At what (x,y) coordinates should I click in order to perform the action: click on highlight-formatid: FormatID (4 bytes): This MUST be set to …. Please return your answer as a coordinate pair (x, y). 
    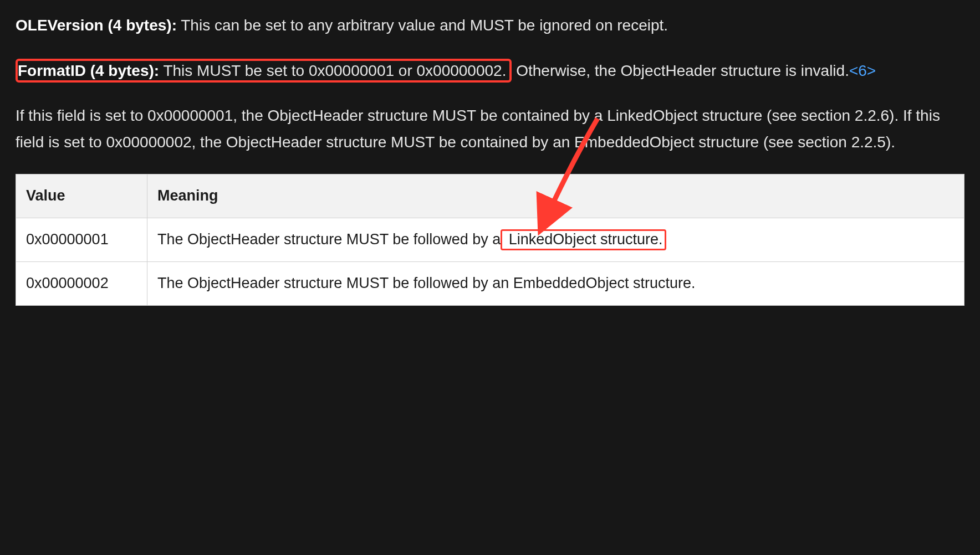
    Looking at the image, I should click on (264, 71).